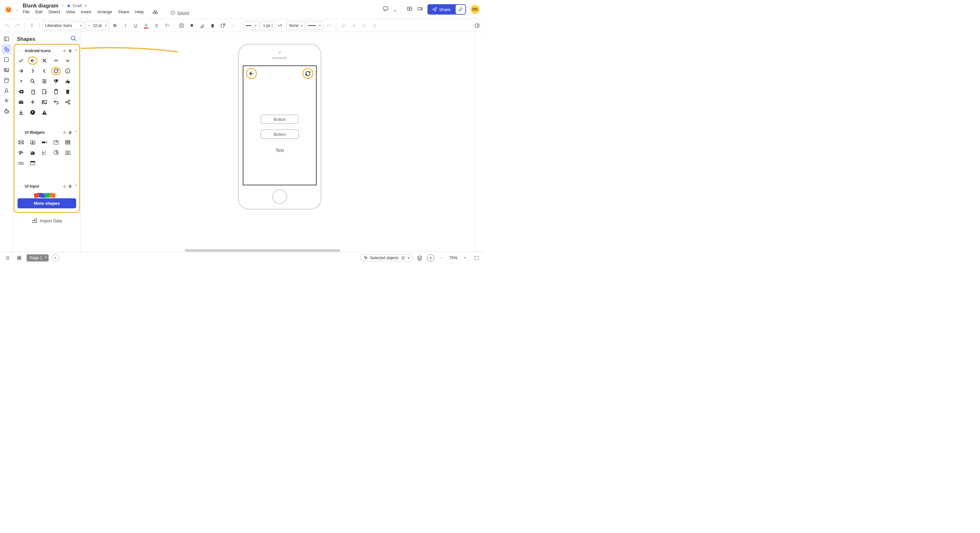  Describe the element at coordinates (105, 13) in the screenshot. I see `menu-arrange: Arrange` at that location.